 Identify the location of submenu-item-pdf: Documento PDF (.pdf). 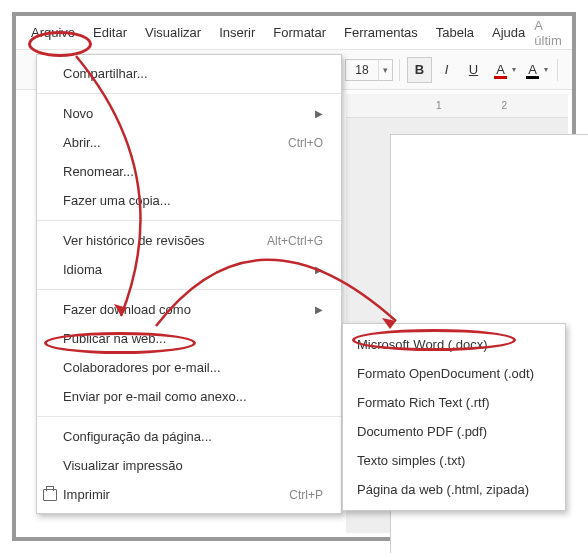
(454, 432).